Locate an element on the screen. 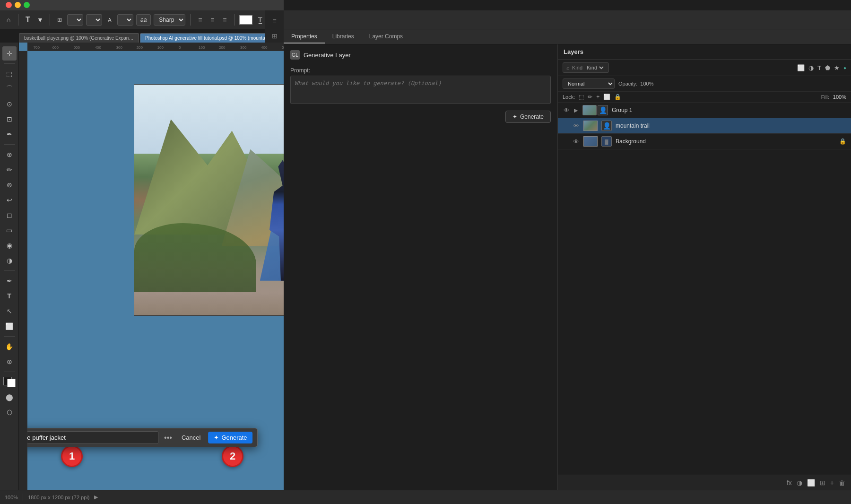 Image resolution: width=851 pixels, height=504 pixels. brush-tool: ✏ is located at coordinates (9, 170).